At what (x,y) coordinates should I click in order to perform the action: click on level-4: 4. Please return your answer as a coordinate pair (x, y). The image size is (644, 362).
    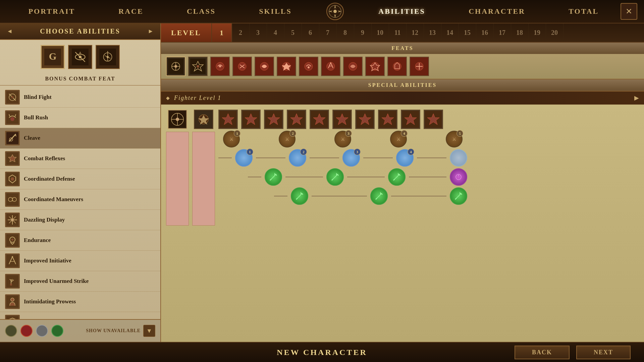
    Looking at the image, I should click on (276, 33).